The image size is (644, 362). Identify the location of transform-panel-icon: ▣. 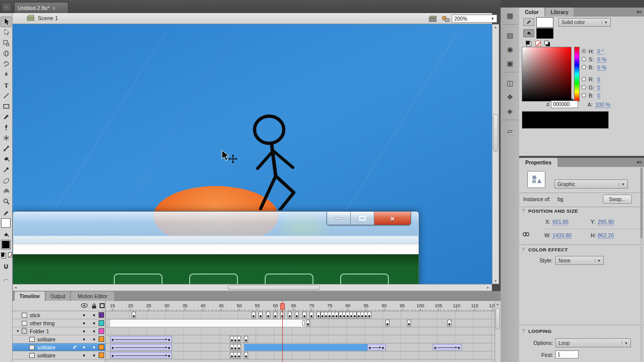
(510, 63).